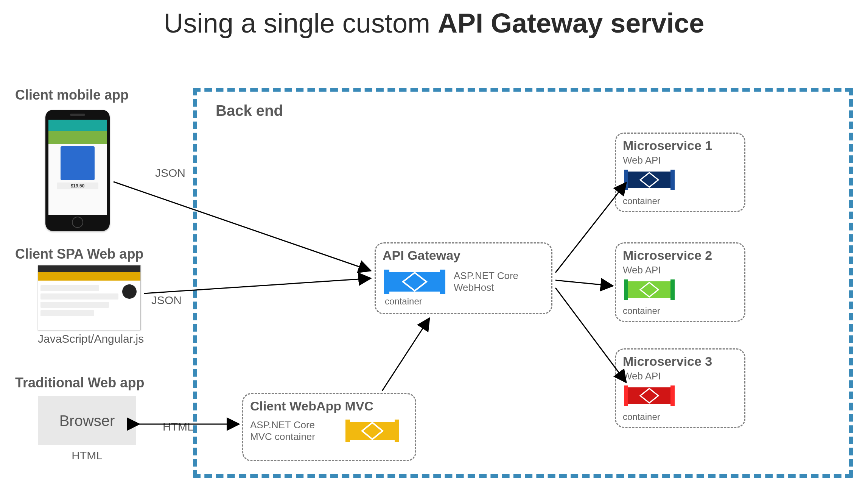 The width and height of the screenshot is (868, 504). What do you see at coordinates (680, 388) in the screenshot?
I see `microservice-3-box: Microservice 3 Web API container` at bounding box center [680, 388].